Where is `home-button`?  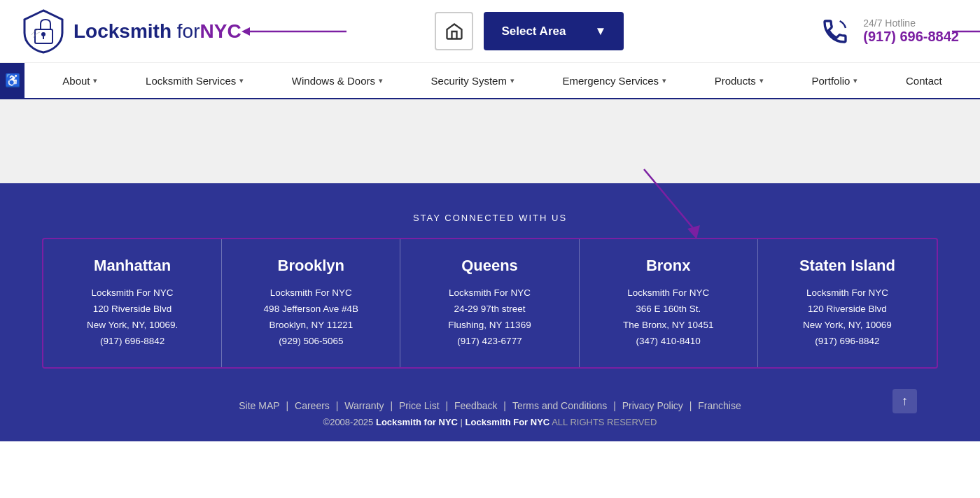 home-button is located at coordinates (454, 31).